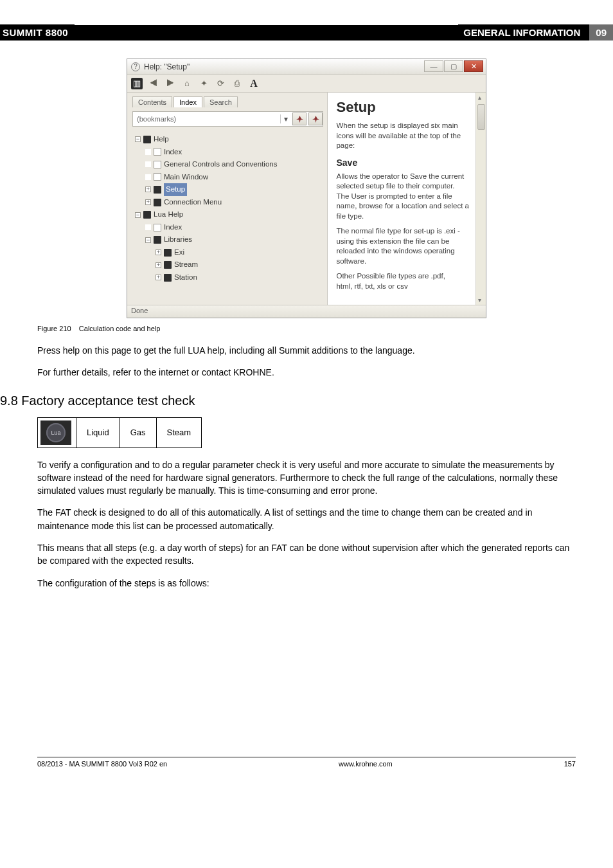  Describe the element at coordinates (227, 199) in the screenshot. I see `help-nav-panel: Contents Index Search (bookmarks) ▾ −Hel…` at that location.